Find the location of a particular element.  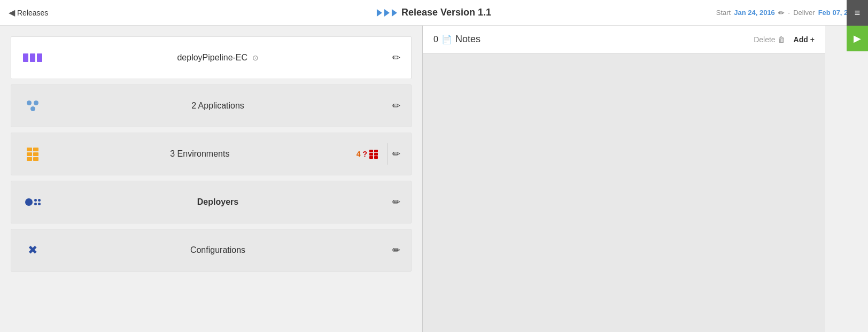

pipeline-card: deployPipeline-EC ⊙ ✏ is located at coordinates (211, 58).